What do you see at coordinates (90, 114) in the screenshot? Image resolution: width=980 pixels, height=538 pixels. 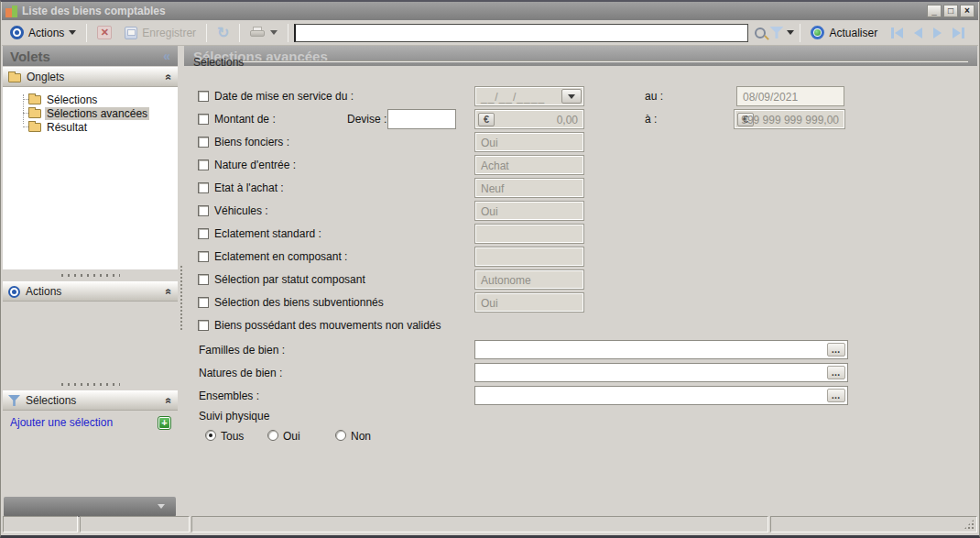 I see `tree-item-selections-avancees: Sélections avancées` at bounding box center [90, 114].